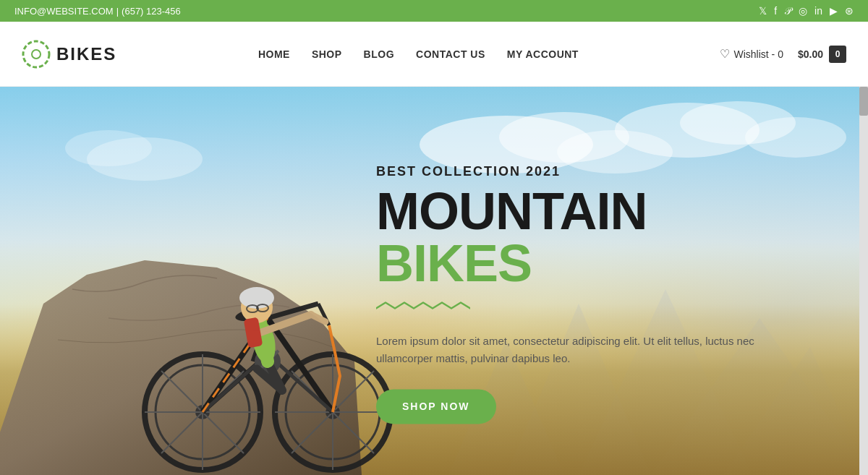 The image size is (868, 475). I want to click on nav-shop: SHOP, so click(327, 54).